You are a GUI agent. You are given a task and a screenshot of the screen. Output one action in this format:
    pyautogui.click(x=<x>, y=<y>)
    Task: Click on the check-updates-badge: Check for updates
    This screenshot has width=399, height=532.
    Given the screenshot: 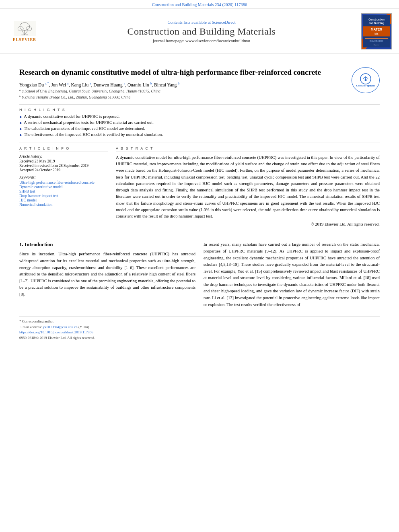 What is the action you would take?
    pyautogui.click(x=366, y=80)
    